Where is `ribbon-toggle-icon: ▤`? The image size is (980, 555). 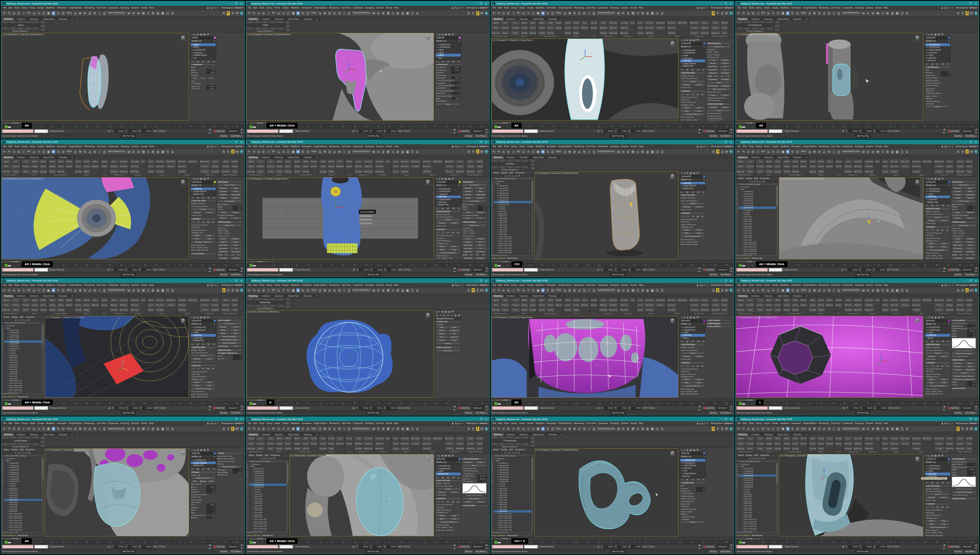
ribbon-toggle-icon: ▤ is located at coordinates (143, 152).